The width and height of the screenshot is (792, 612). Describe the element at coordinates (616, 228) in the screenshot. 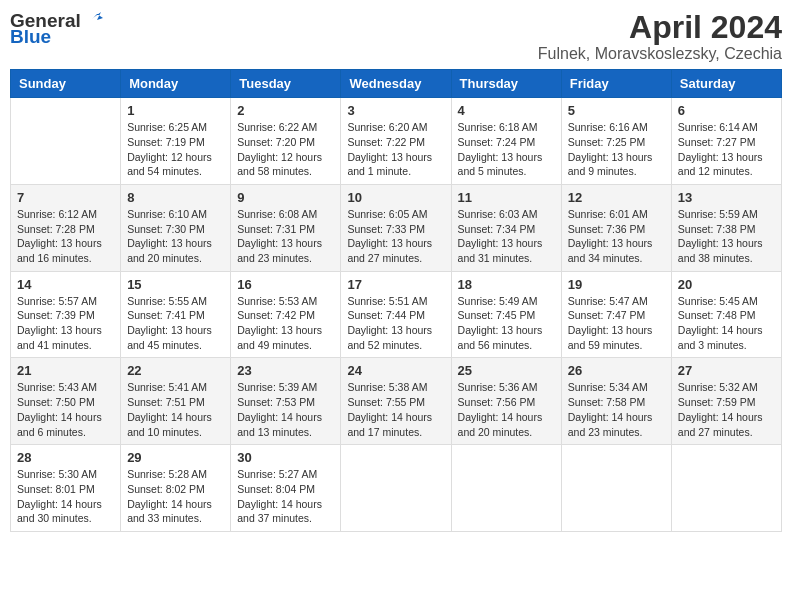

I see `day-cell: 12Sunrise: 6:01 AM Sunset: 7:36 PM Dayli…` at that location.